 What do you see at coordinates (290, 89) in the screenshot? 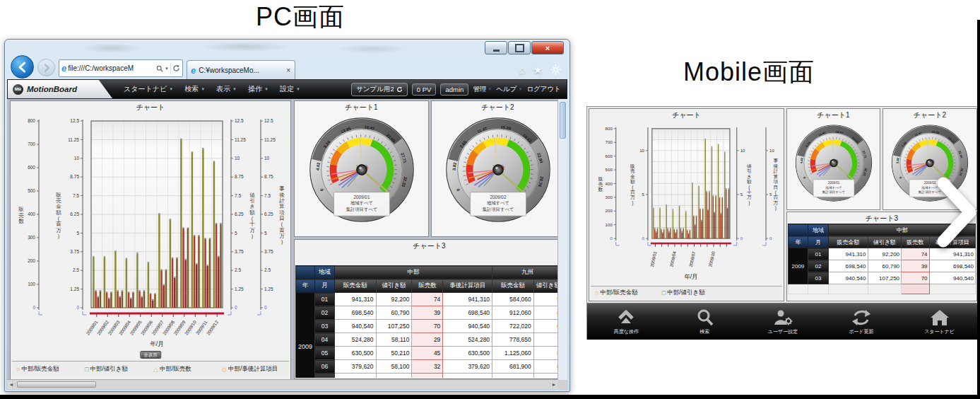
I see `menu-item-4: 設定▼` at bounding box center [290, 89].